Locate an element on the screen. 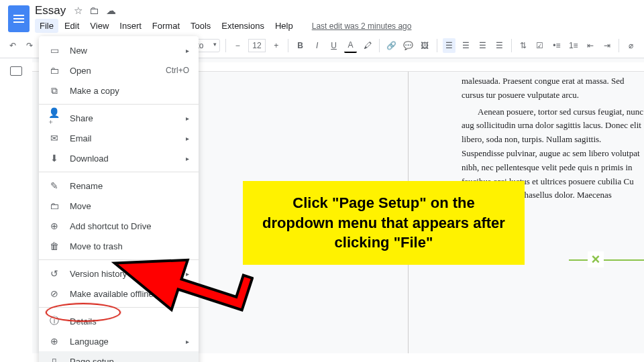 This screenshot has width=644, height=362. numbered-list-icon: 1≡ is located at coordinates (573, 46).